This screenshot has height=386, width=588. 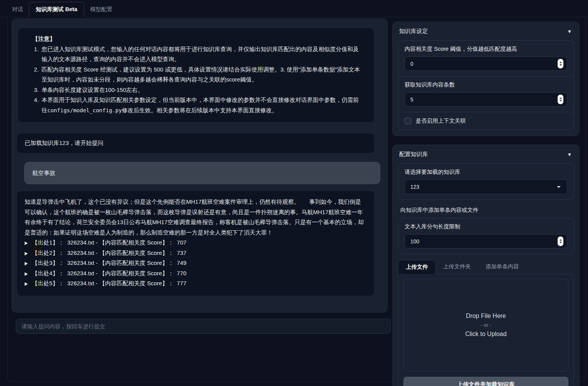 I want to click on kb-settings-header: 知识库设定 ▼, so click(x=486, y=31).